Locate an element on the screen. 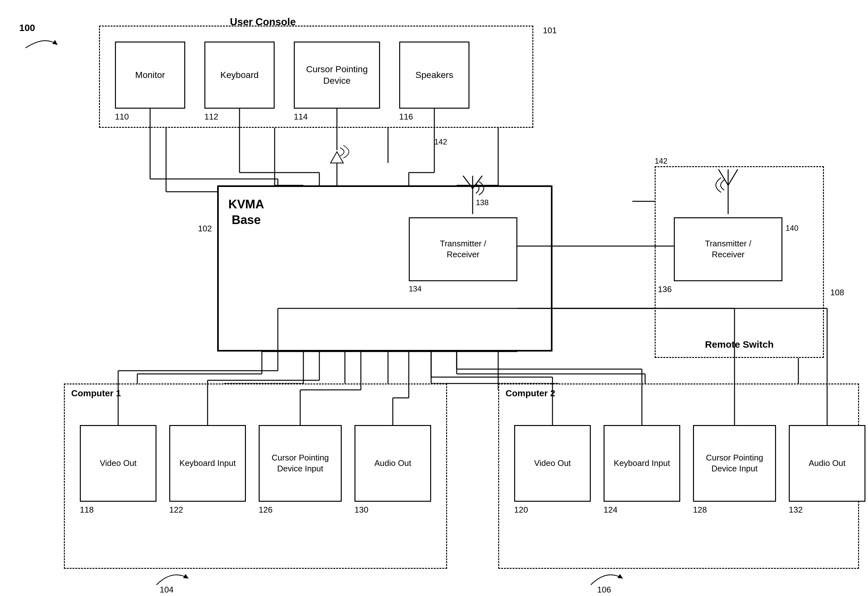 The image size is (868, 596). box-audio-out-1: Audio Out is located at coordinates (393, 463).